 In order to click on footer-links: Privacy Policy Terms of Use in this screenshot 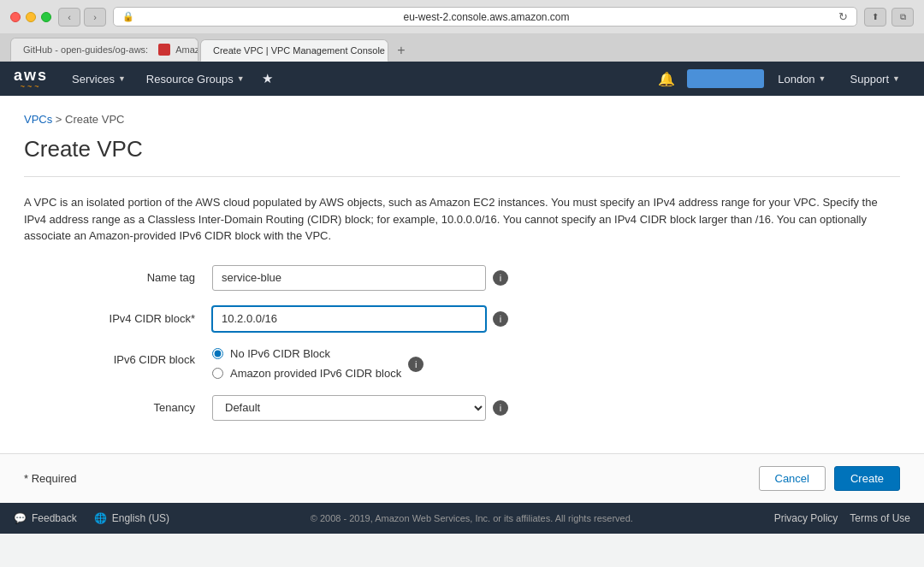, I will do `click(842, 518)`.